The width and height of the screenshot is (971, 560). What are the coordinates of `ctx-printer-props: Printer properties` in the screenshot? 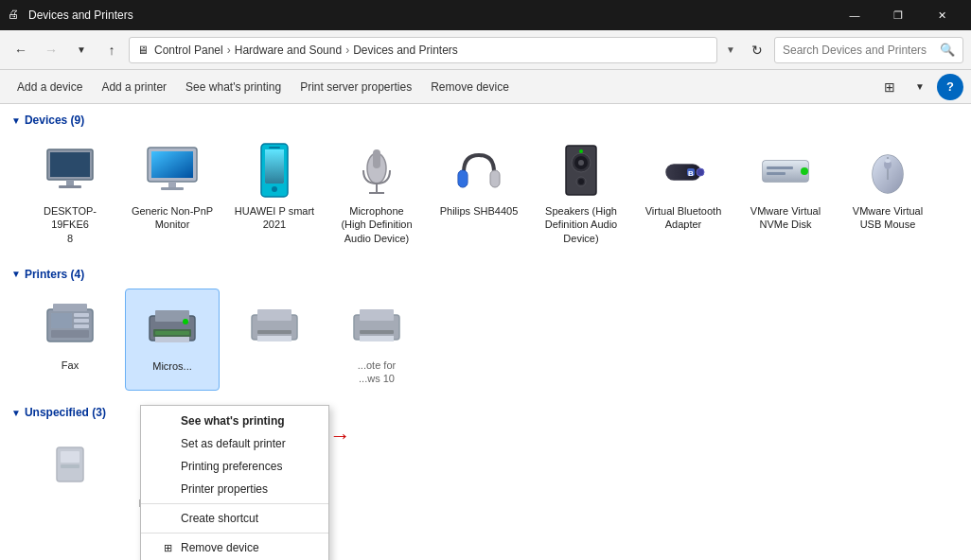 It's located at (235, 489).